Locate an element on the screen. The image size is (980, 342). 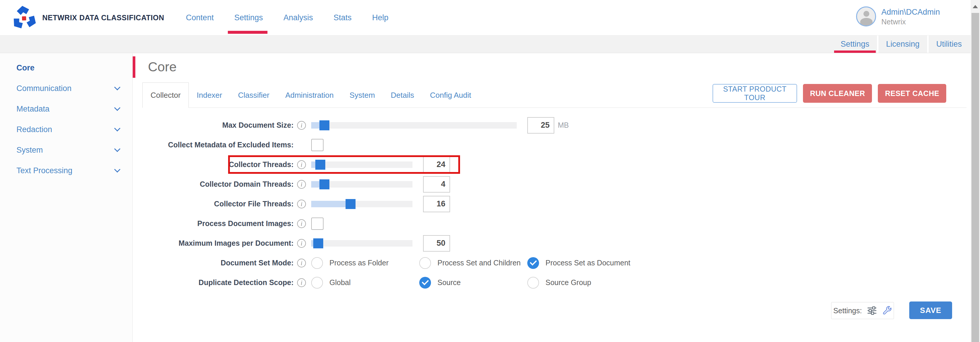
collector-file-threads-slider is located at coordinates (362, 204).